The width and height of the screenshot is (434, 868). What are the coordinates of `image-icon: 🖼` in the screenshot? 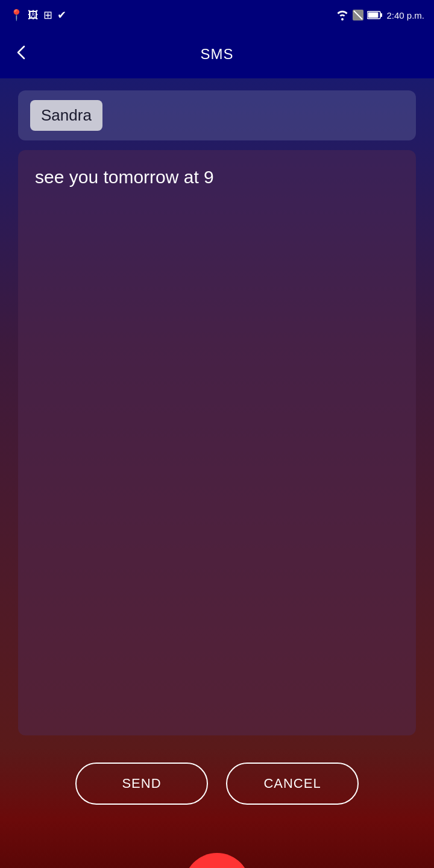 It's located at (33, 16).